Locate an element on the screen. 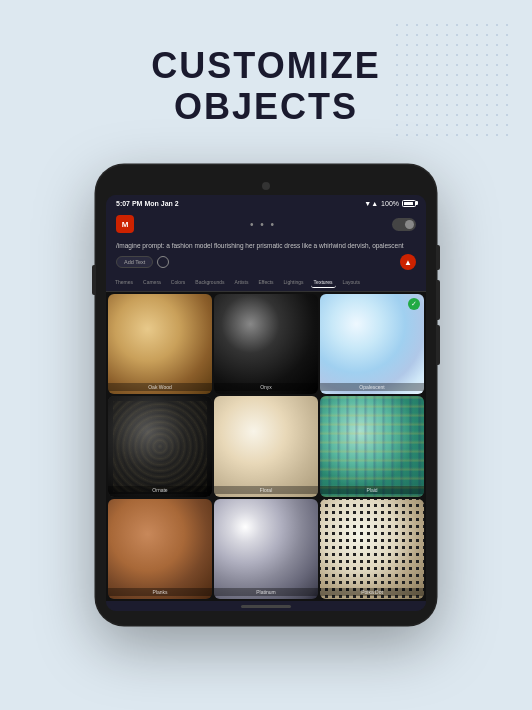 The width and height of the screenshot is (532, 710). add-text-button: Add Text is located at coordinates (134, 262).